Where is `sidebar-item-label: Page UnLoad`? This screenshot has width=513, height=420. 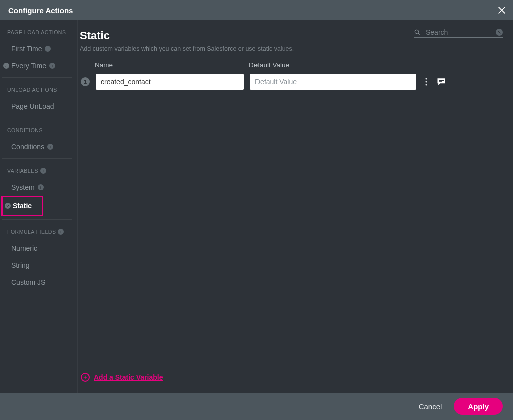
sidebar-item-label: Page UnLoad is located at coordinates (33, 106).